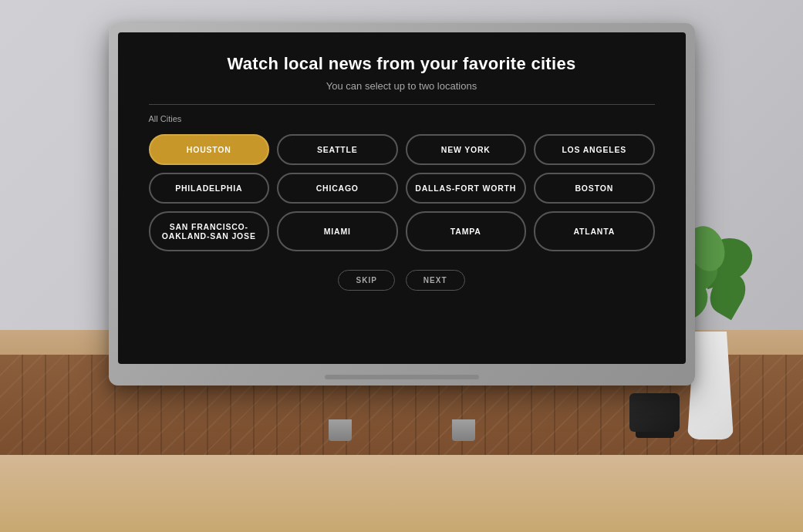 This screenshot has width=803, height=532. Describe the element at coordinates (594, 188) in the screenshot. I see `city-button-boston: BOSTON` at that location.